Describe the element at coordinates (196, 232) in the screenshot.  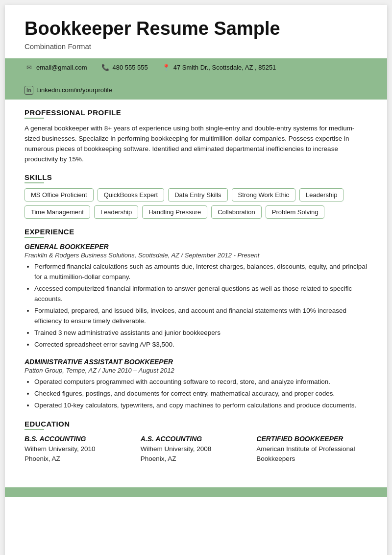
I see `experience-heading-wrap: EXPERIENCE` at that location.